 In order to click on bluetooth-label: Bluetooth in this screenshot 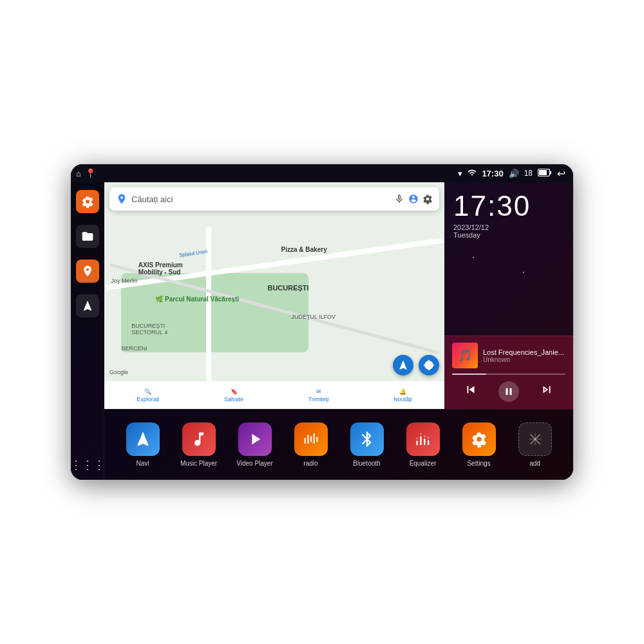, I will do `click(366, 464)`.